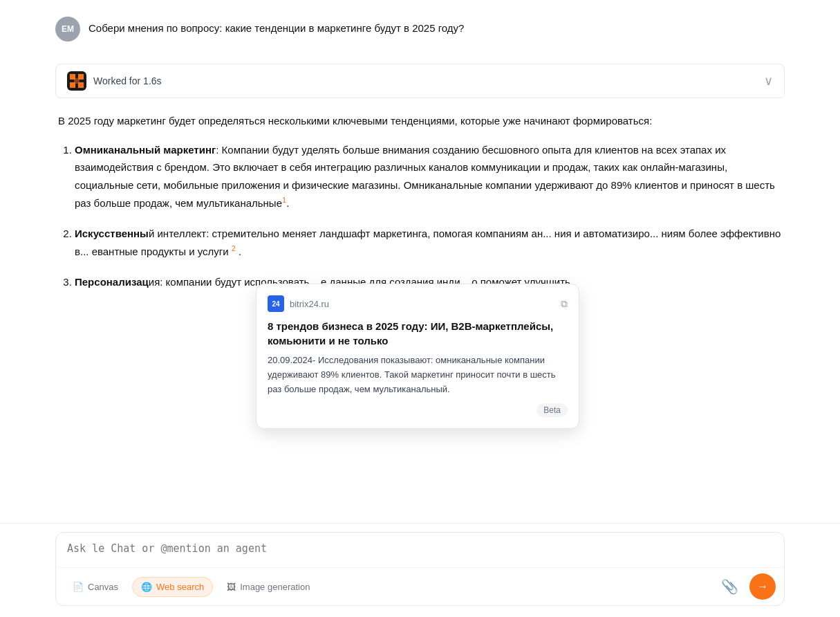 This screenshot has height=617, width=840. What do you see at coordinates (68, 29) in the screenshot?
I see `user-avatar: EM` at bounding box center [68, 29].